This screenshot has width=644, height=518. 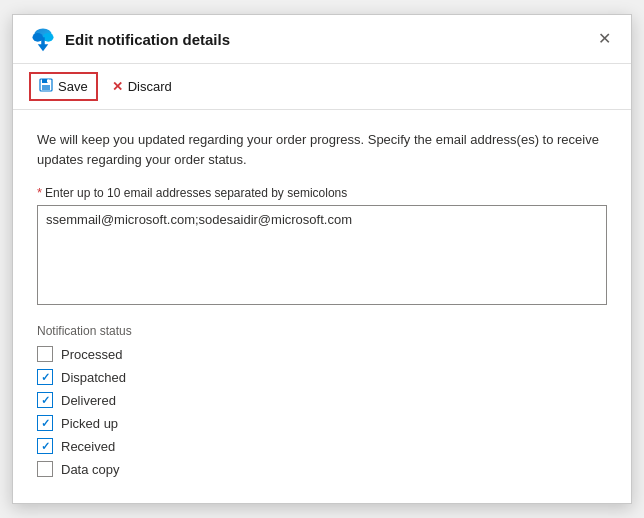 What do you see at coordinates (45, 400) in the screenshot?
I see `checkbox-delivered: ✓` at bounding box center [45, 400].